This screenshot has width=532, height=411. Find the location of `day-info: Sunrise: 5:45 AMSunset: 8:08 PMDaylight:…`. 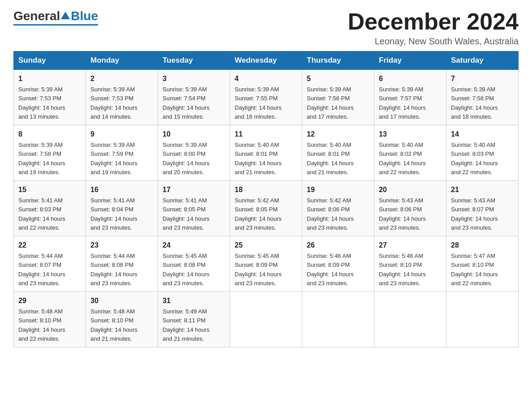

day-info: Sunrise: 5:45 AMSunset: 8:08 PMDaylight:… is located at coordinates (186, 270).